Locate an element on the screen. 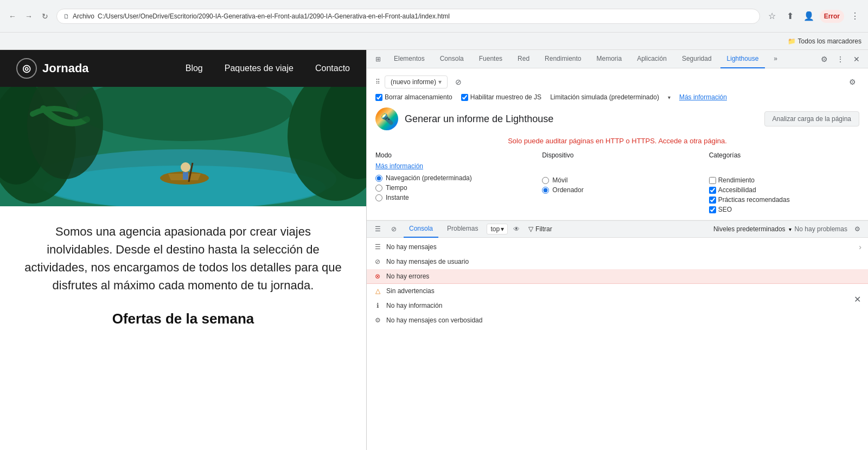  tab-rendimiento: Rendimiento is located at coordinates (563, 59).